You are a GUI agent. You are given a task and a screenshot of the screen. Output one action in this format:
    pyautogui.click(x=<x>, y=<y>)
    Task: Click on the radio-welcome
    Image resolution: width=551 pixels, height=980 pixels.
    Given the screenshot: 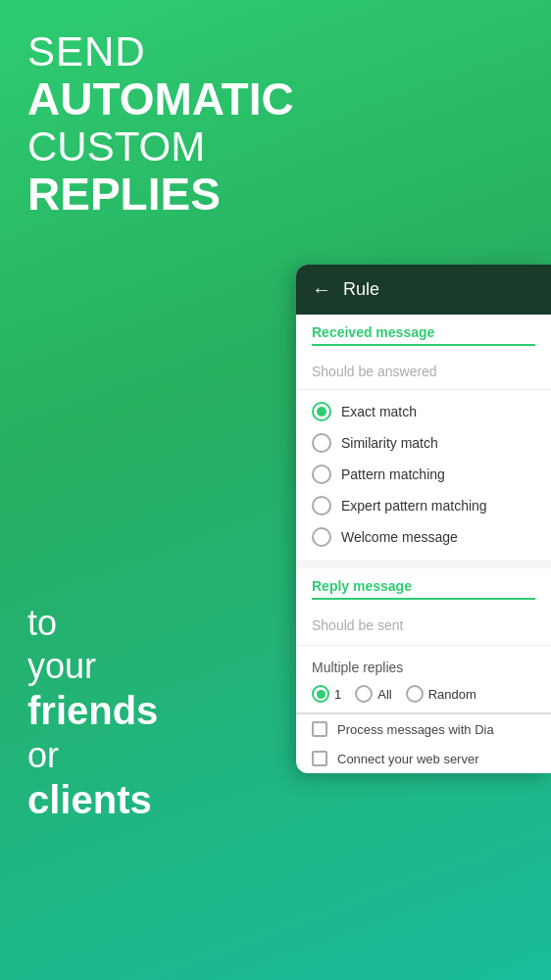 What is the action you would take?
    pyautogui.click(x=322, y=537)
    